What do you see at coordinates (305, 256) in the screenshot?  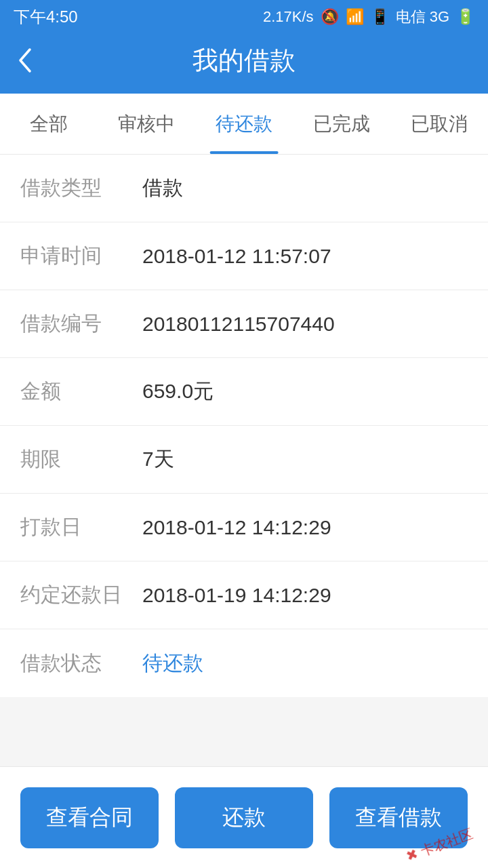 I see `value-apply-time: 2018-01-12 11:57:07` at bounding box center [305, 256].